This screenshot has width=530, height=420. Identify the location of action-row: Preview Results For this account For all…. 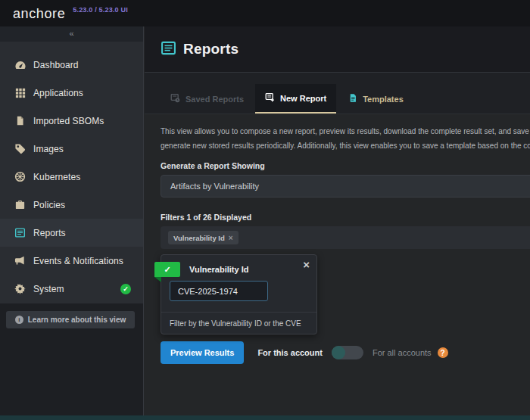
(345, 353).